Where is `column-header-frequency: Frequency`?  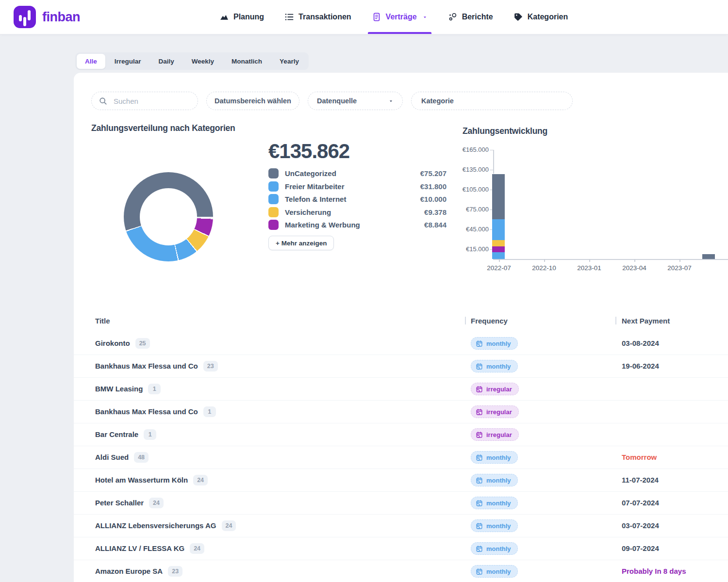 column-header-frequency: Frequency is located at coordinates (489, 321).